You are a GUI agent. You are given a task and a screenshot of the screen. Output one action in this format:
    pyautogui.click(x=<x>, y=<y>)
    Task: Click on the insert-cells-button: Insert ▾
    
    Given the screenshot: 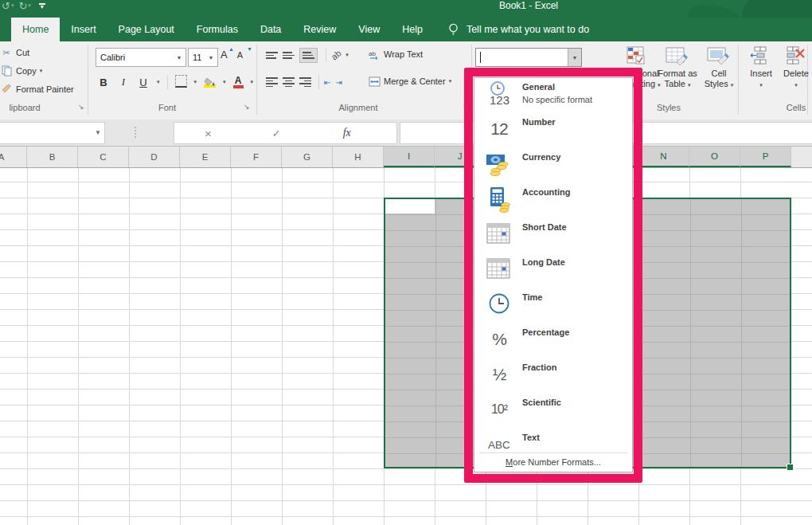 What is the action you would take?
    pyautogui.click(x=761, y=67)
    